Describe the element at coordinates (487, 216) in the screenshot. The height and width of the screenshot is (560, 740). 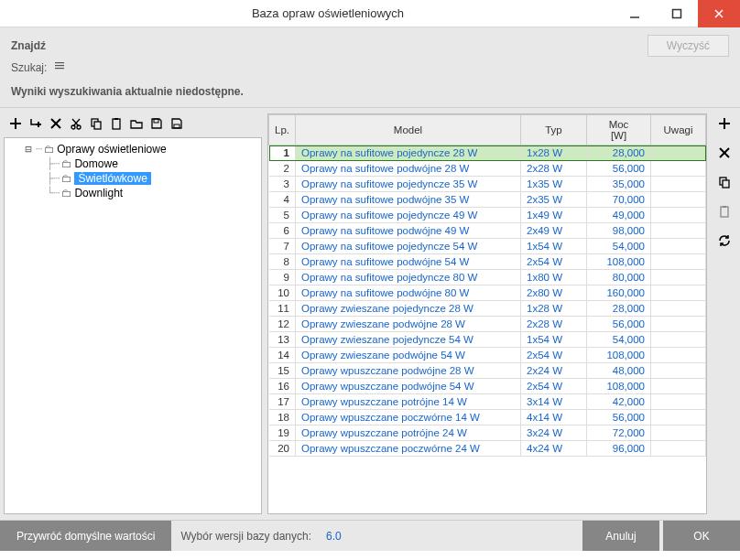
I see `table-row: 5Oprawy na sufitowe pojedyncze 49 W1x49 …` at that location.